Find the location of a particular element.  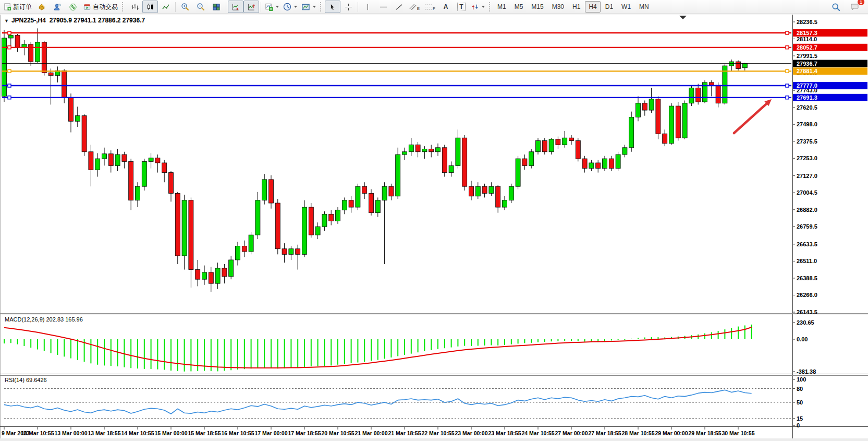

auto-scroll-button is located at coordinates (236, 7).